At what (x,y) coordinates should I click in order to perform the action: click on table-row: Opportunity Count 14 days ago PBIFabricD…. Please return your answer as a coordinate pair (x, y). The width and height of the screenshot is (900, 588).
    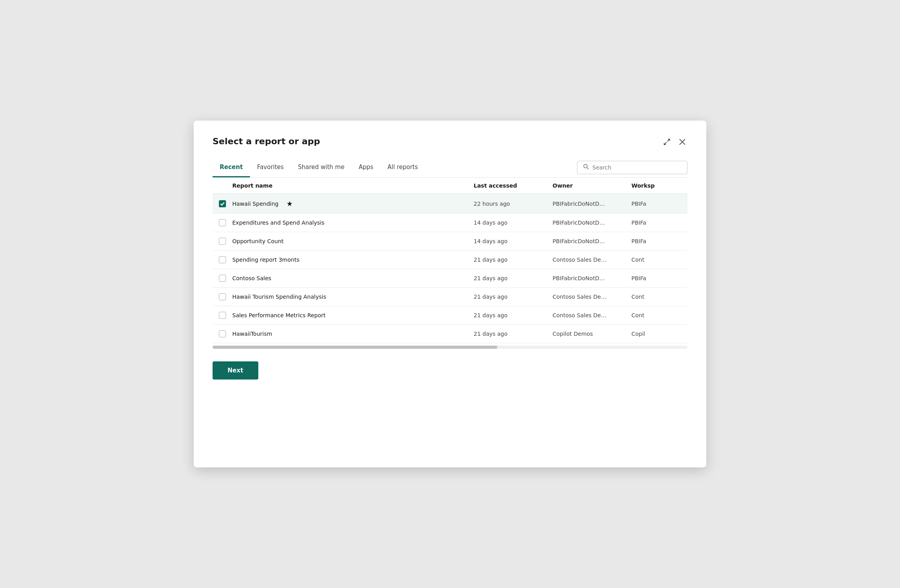
    Looking at the image, I should click on (450, 241).